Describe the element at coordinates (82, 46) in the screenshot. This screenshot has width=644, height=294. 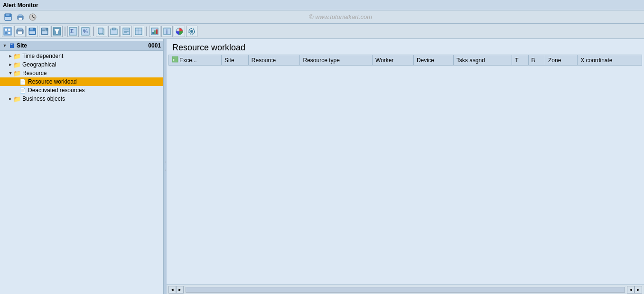
I see `tree-header: ▼ 🖥 Site 0001` at that location.